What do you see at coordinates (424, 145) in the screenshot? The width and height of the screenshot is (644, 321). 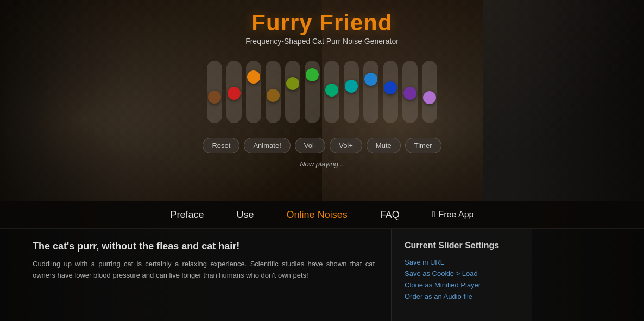 I see `timer-button: Timer` at bounding box center [424, 145].